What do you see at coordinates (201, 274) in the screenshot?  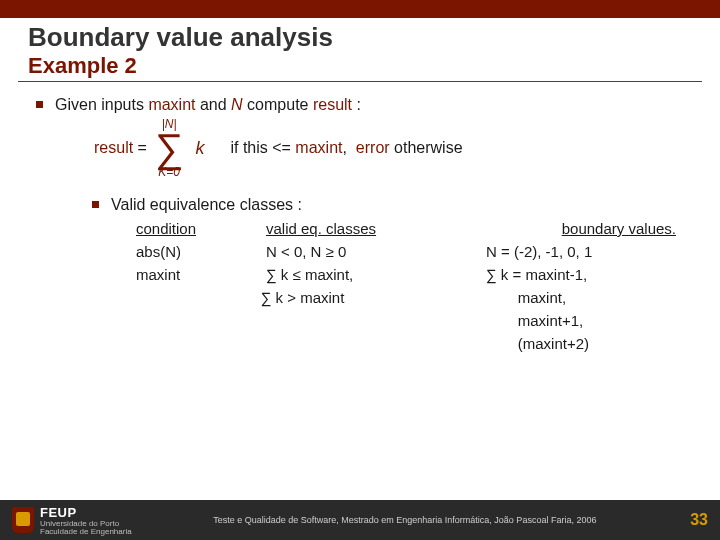 I see `cell: maxint` at bounding box center [201, 274].